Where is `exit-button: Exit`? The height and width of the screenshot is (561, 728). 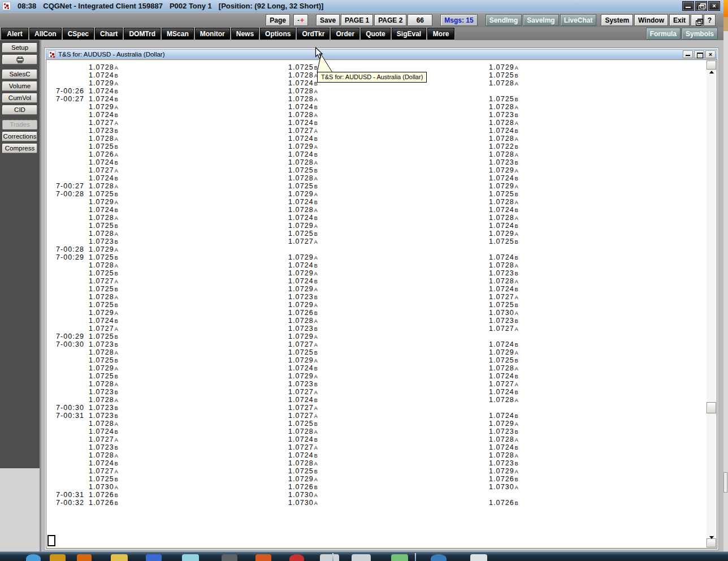
exit-button: Exit is located at coordinates (679, 20).